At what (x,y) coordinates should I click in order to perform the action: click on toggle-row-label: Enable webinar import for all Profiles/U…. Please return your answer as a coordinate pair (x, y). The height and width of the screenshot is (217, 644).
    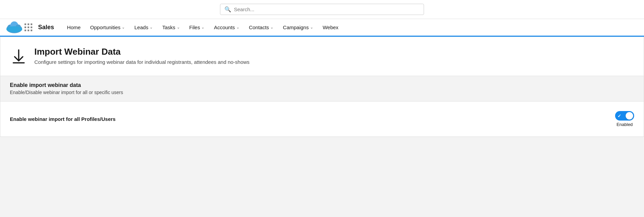
    Looking at the image, I should click on (63, 119).